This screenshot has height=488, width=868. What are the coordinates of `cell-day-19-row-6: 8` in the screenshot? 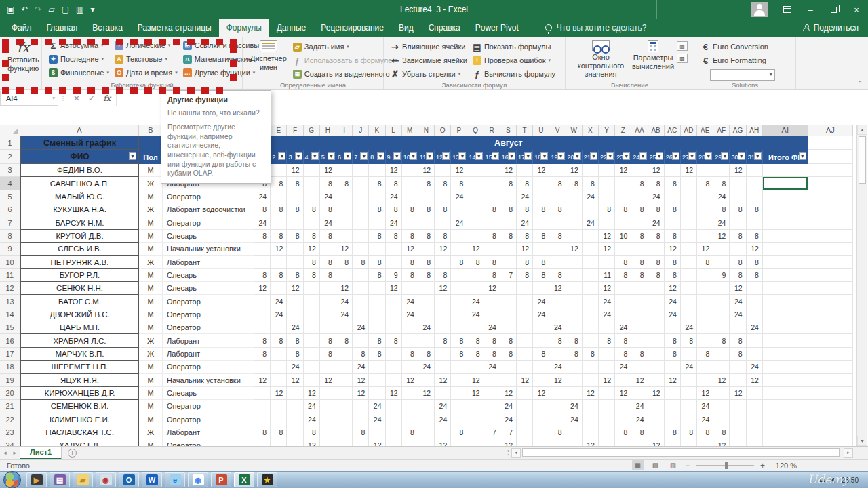 It's located at (557, 210).